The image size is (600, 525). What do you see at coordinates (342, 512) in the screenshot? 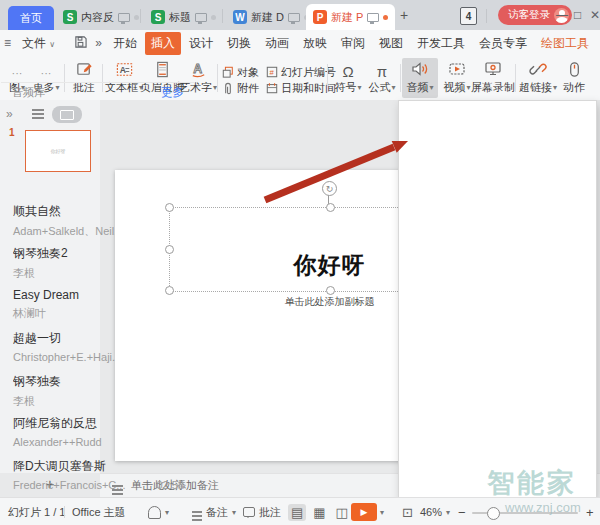
I see `reading-view-button: ◫` at bounding box center [342, 512].